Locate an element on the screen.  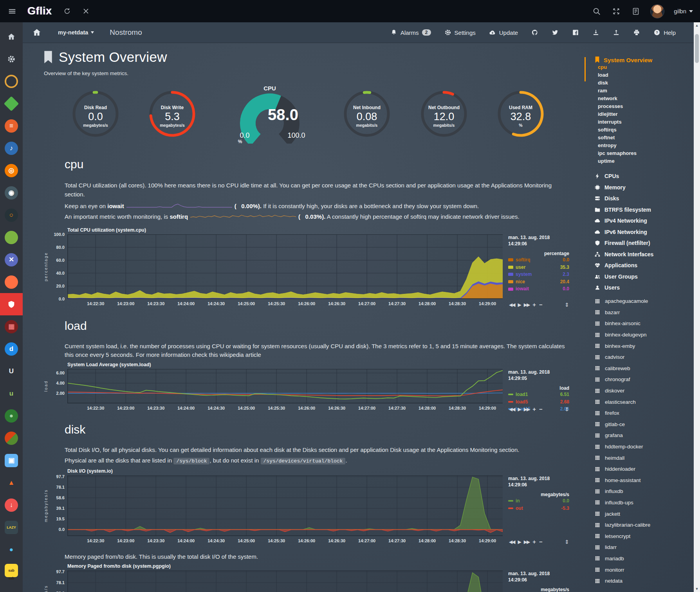
app-gitlab: ▲ is located at coordinates (11, 483).